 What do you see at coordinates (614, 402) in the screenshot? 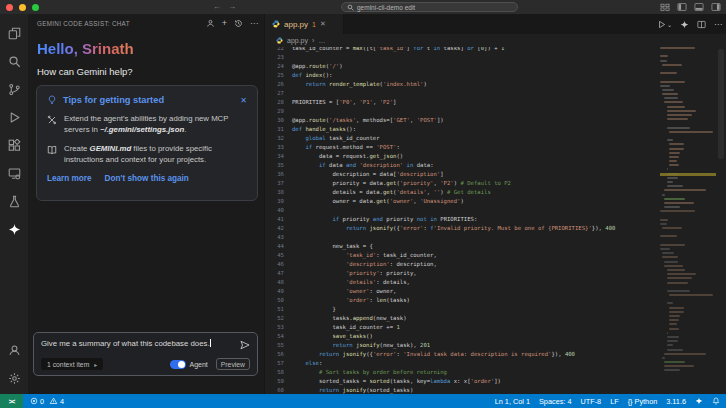
I see `eol-sequence: LF` at bounding box center [614, 402].